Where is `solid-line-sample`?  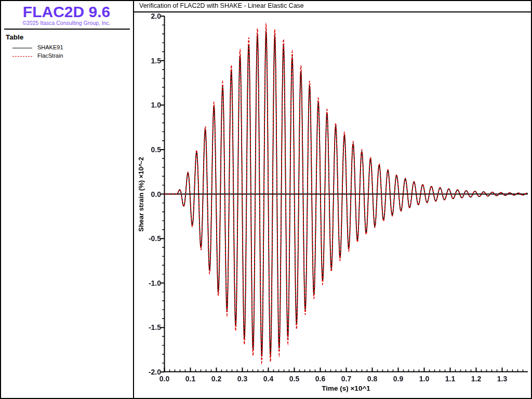
solid-line-sample is located at coordinates (22, 48).